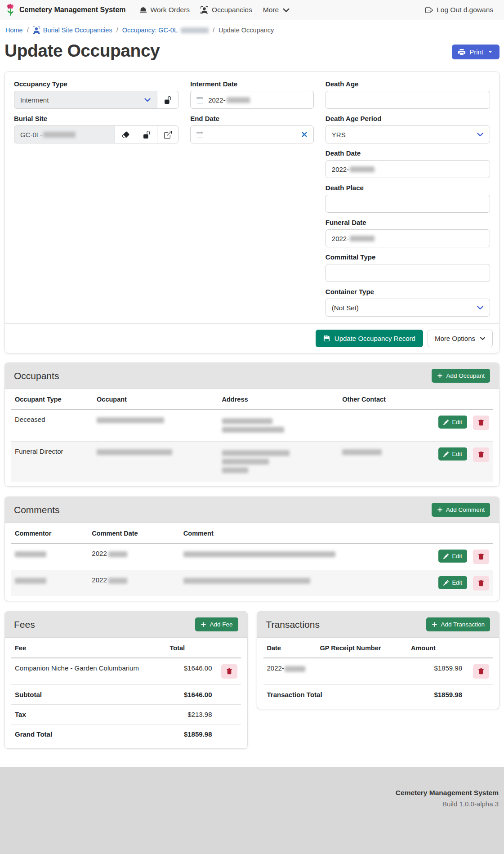 The height and width of the screenshot is (854, 504). What do you see at coordinates (458, 624) in the screenshot?
I see `add-transaction-button: Add Transaction` at bounding box center [458, 624].